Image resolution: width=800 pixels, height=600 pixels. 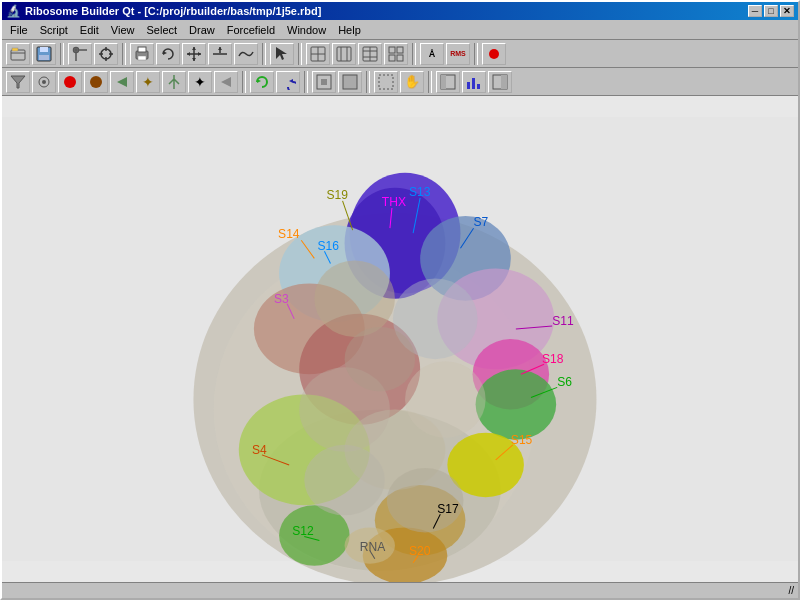 I want to click on menu-draw: Draw, so click(x=202, y=30).